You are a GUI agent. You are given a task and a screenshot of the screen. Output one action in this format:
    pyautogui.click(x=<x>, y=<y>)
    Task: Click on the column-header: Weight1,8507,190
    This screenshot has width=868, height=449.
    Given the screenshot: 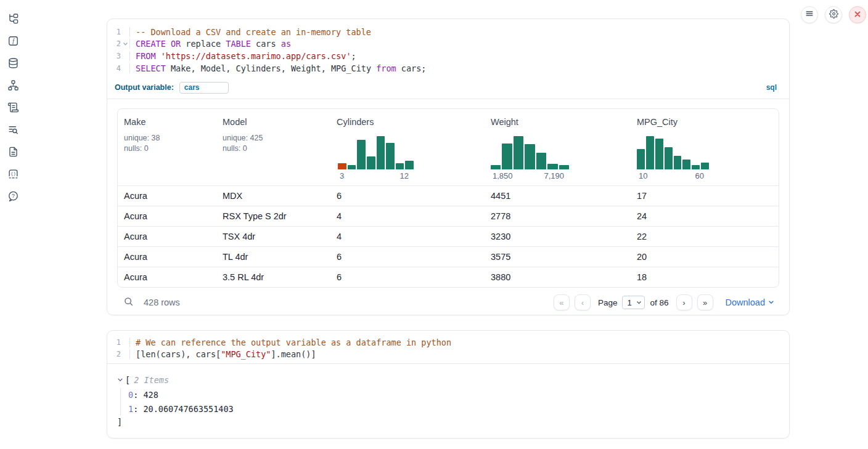 What is the action you would take?
    pyautogui.click(x=557, y=147)
    